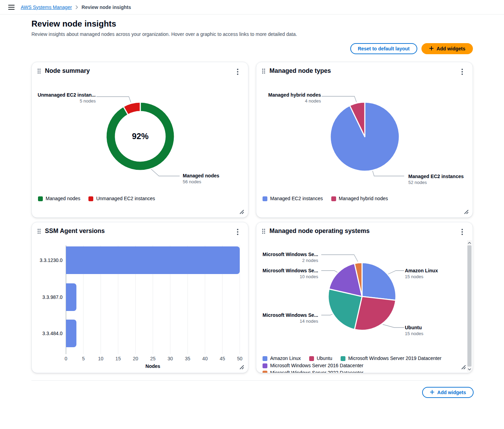 This screenshot has width=504, height=429. I want to click on legend-item-unmanaged-ec2: Unmanaged EC2 instances, so click(122, 199).